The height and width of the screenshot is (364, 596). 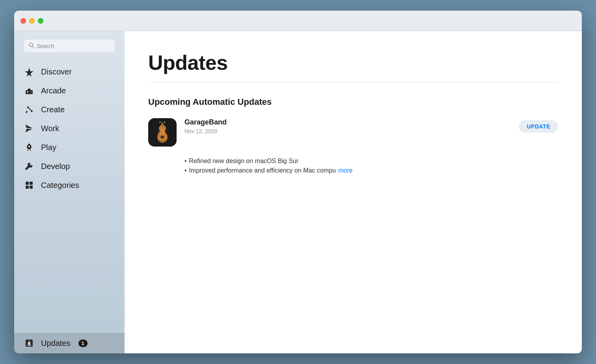 What do you see at coordinates (348, 131) in the screenshot?
I see `app-date: Nov 12, 2020` at bounding box center [348, 131].